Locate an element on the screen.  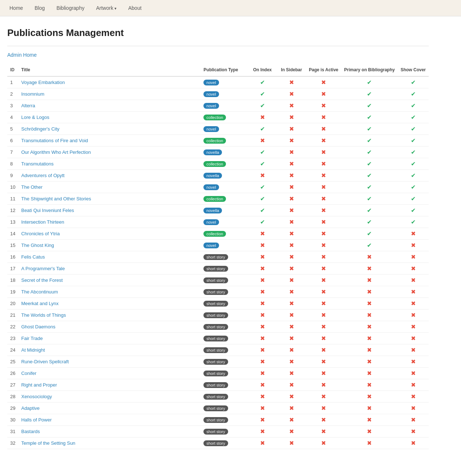
cell-id: 8 is located at coordinates (13, 164).